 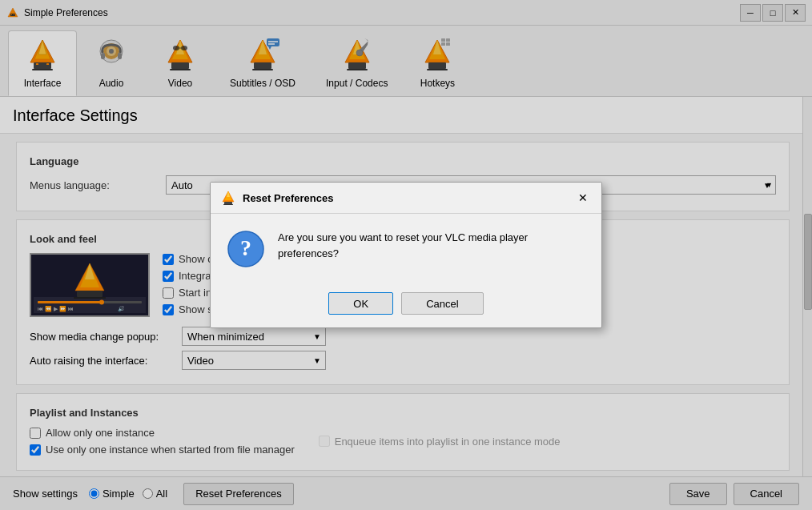 I want to click on modal-message: Are you sure you want to reset your VLC …, so click(x=403, y=245).